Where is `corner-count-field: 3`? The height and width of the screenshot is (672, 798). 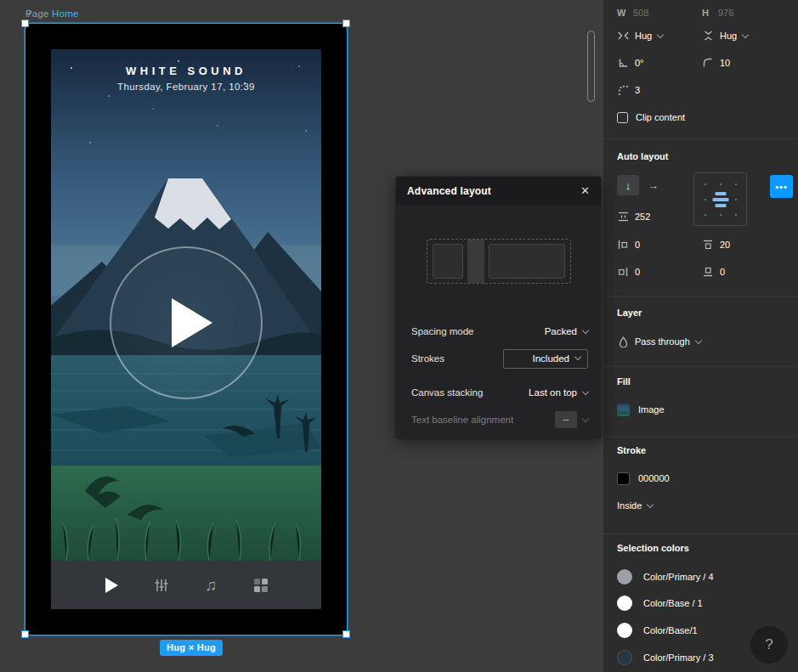
corner-count-field: 3 is located at coordinates (629, 90).